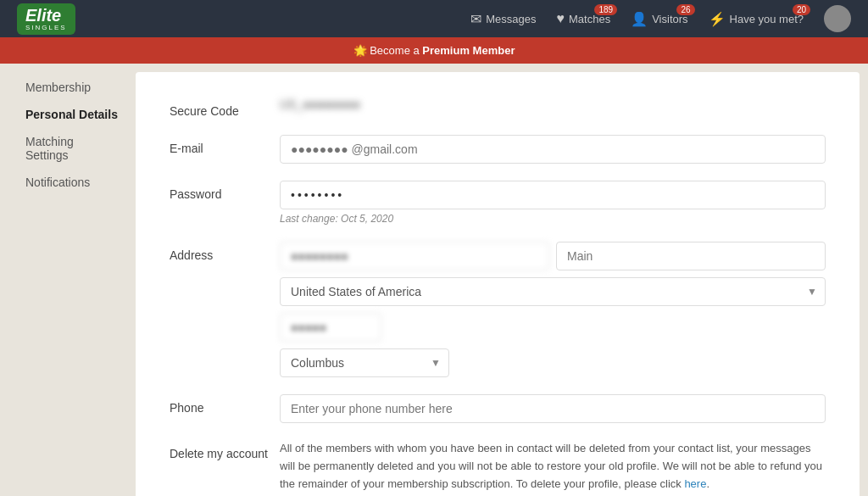 This screenshot has height=496, width=868. Describe the element at coordinates (584, 19) in the screenshot. I see `nav-matches: ♥ Matches 189` at that location.